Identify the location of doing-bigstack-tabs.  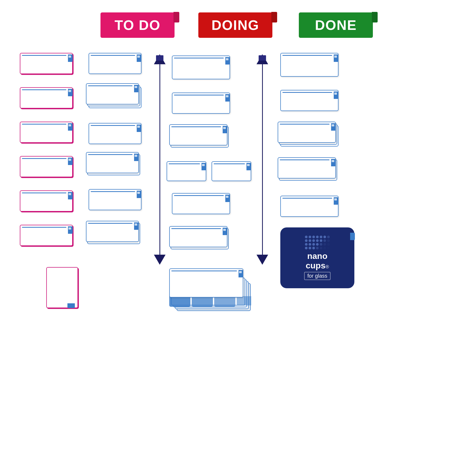
(210, 303).